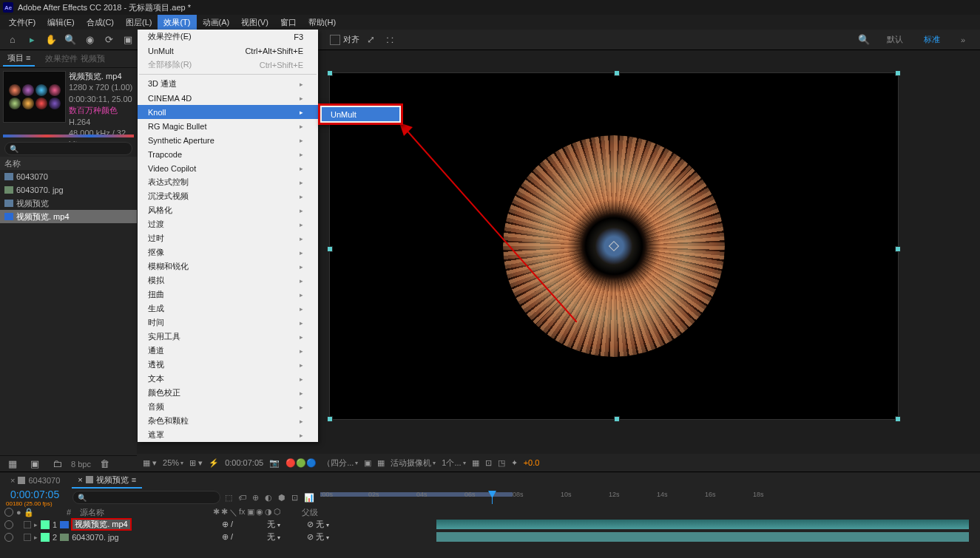  What do you see at coordinates (228, 322) in the screenshot?
I see `menu-item-time: 时间▸` at bounding box center [228, 322].